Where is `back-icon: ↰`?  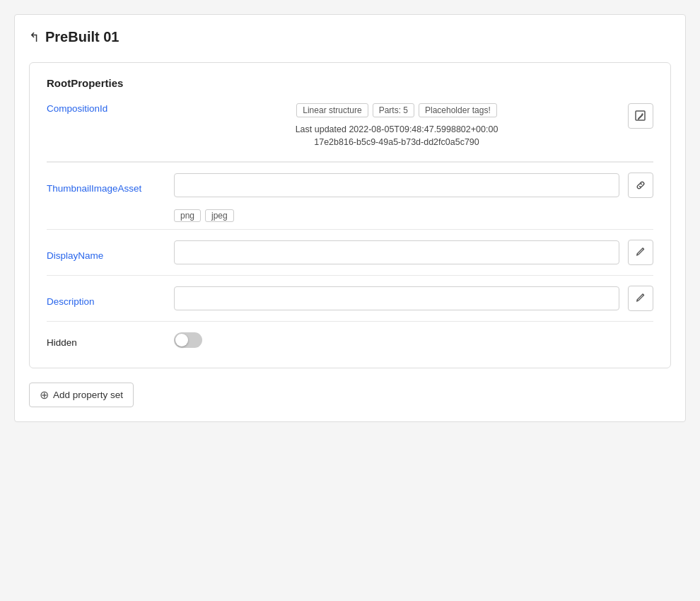 back-icon: ↰ is located at coordinates (34, 37).